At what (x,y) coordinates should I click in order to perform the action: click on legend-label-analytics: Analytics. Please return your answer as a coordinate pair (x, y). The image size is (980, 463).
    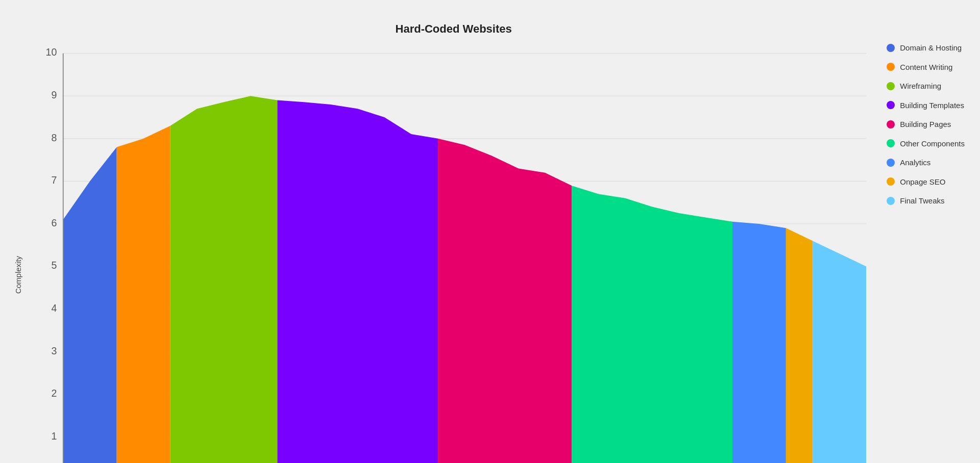
    Looking at the image, I should click on (915, 163).